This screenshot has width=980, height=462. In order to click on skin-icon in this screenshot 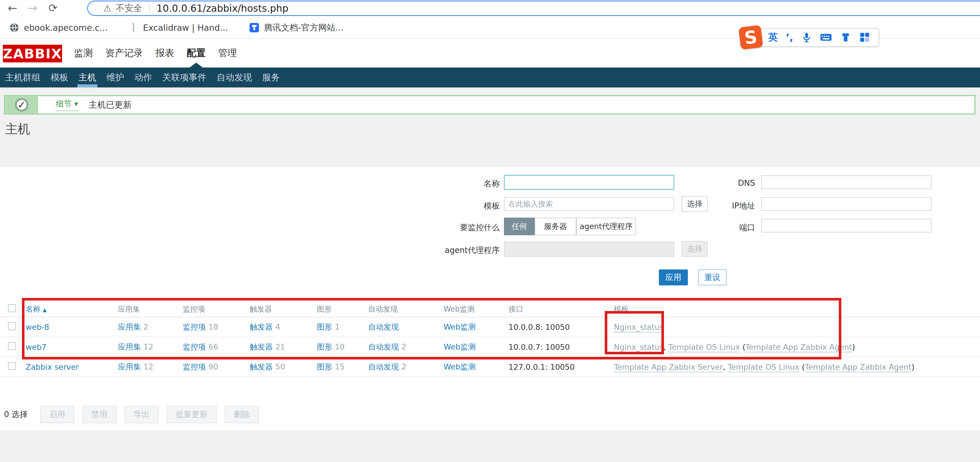, I will do `click(846, 37)`.